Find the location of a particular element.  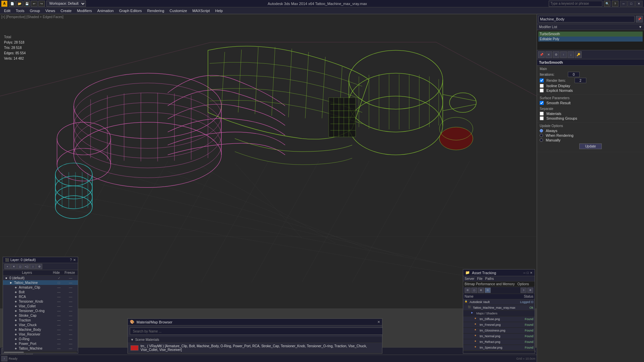

layer-ac-freeze: — is located at coordinates (70, 288).